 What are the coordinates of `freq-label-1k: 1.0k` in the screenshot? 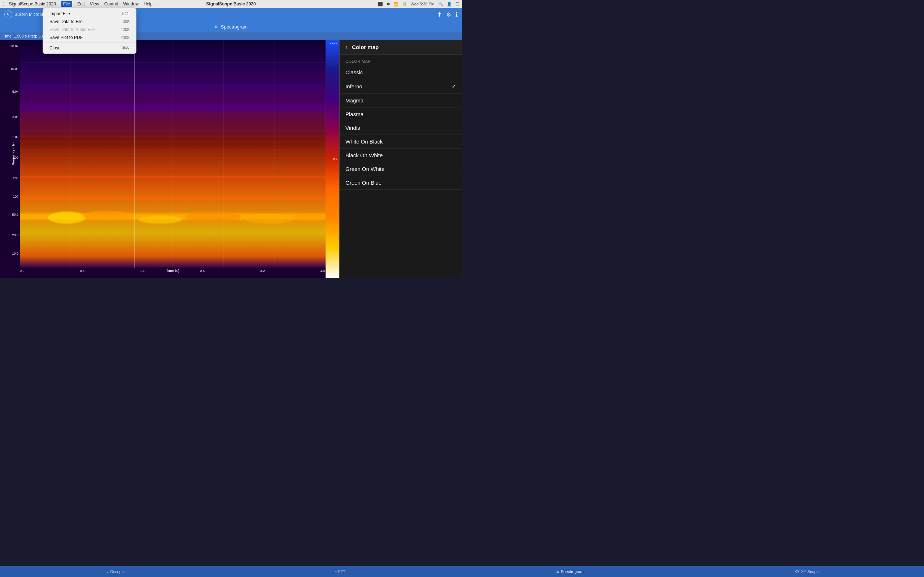 It's located at (15, 137).